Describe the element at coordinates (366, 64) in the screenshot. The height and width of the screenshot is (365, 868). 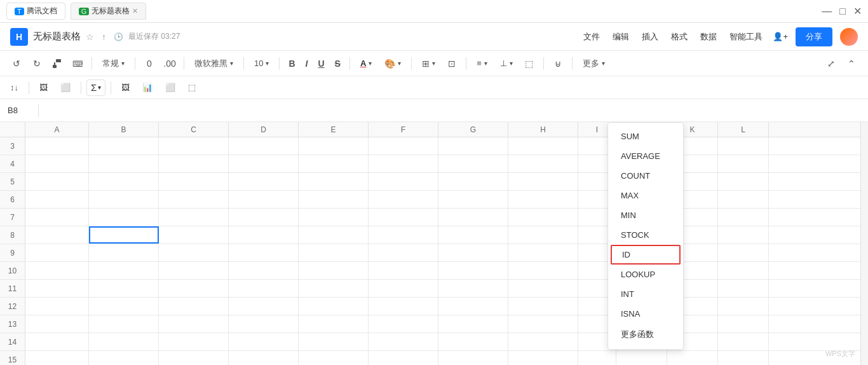
I see `font-color-dropdown: A ▾` at that location.